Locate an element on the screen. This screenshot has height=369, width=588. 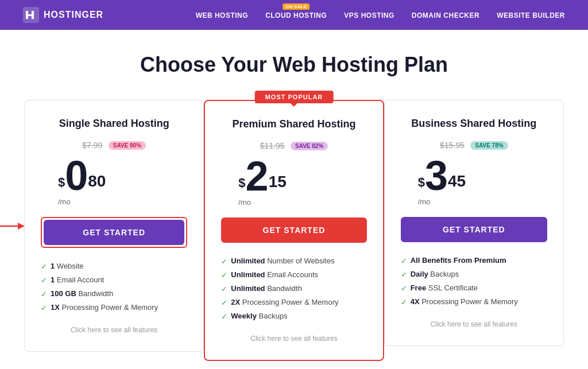
plan-single-price: $080 /mo is located at coordinates (114, 181).